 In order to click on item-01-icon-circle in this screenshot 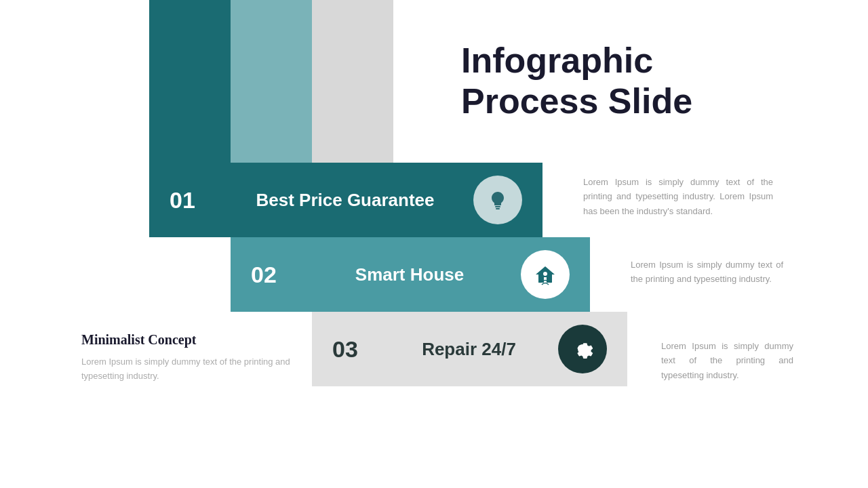, I will do `click(498, 200)`.